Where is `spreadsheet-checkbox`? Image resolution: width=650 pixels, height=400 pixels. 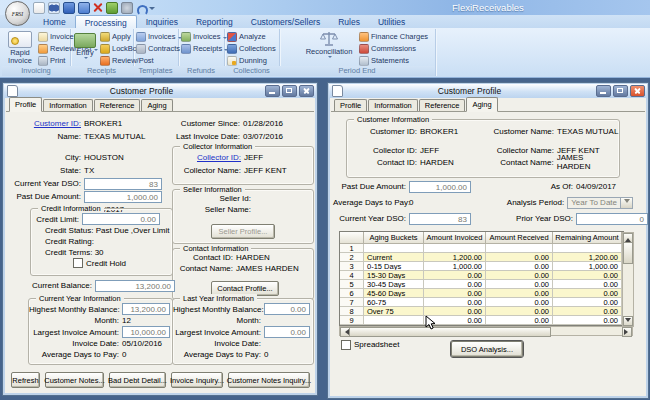 spreadsheet-checkbox is located at coordinates (346, 345).